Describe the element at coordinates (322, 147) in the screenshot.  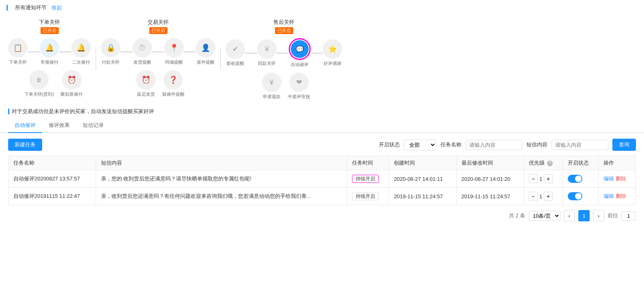
I see `toolbar-row: 新建任务 开启状态 全部 已开启 已关闭 任务名称 短信内容 查询` at that location.